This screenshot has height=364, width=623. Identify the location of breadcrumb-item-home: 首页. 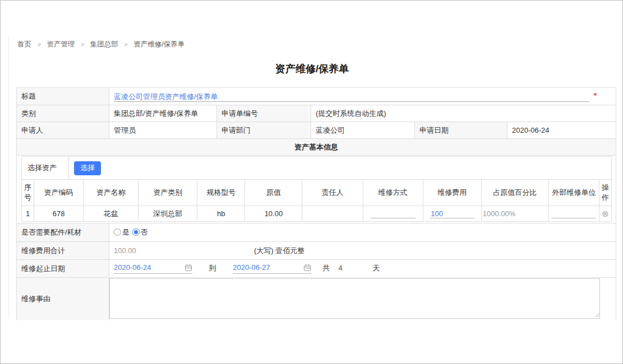
(25, 44).